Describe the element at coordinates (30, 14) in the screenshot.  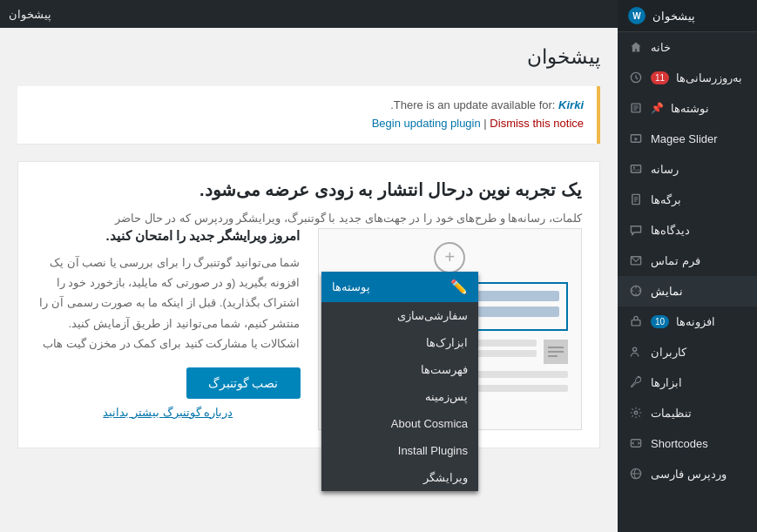
I see `admin-bar-title: پیشخوان` at that location.